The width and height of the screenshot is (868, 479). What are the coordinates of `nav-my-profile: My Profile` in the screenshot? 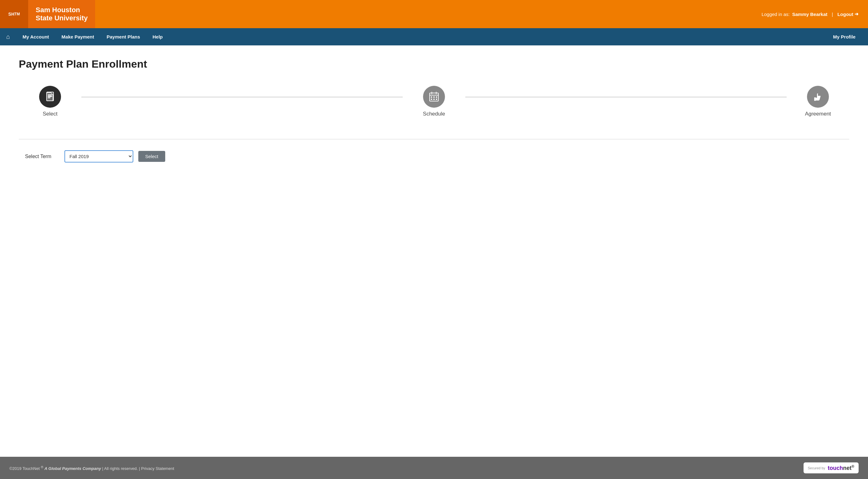 It's located at (844, 37).